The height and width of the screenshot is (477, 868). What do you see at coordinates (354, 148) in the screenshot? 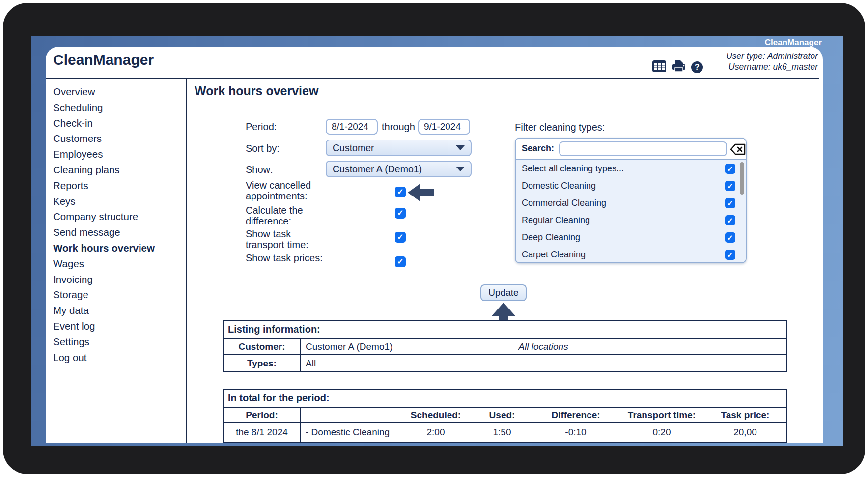
I see `sort-by-value: Customer` at bounding box center [354, 148].